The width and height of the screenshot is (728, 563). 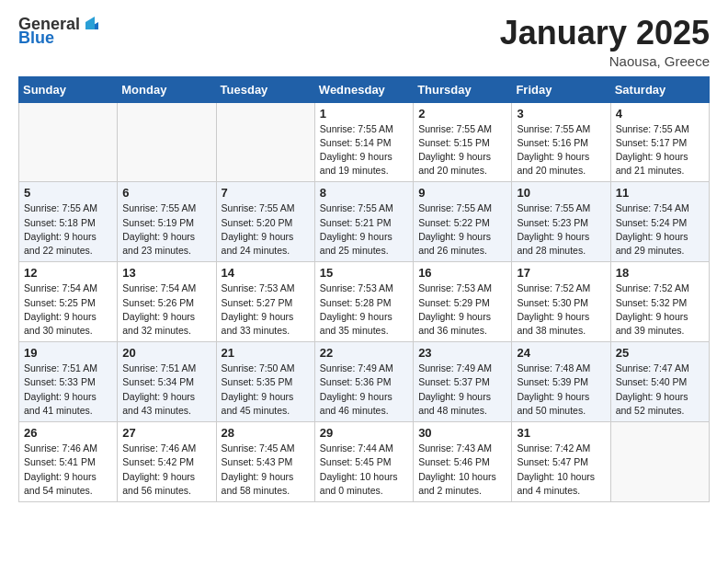 I want to click on day-cell: 9Sunrise: 7:55 AM Sunset: 5:22 PM Daylig…, so click(x=463, y=223).